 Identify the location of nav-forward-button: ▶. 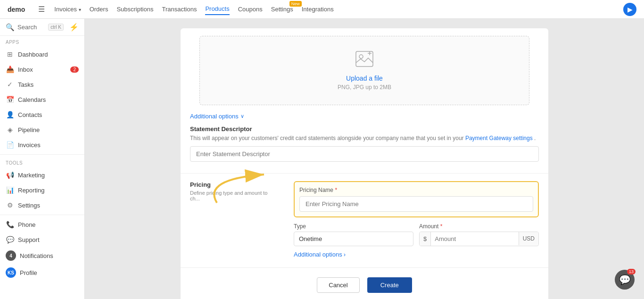
(630, 9).